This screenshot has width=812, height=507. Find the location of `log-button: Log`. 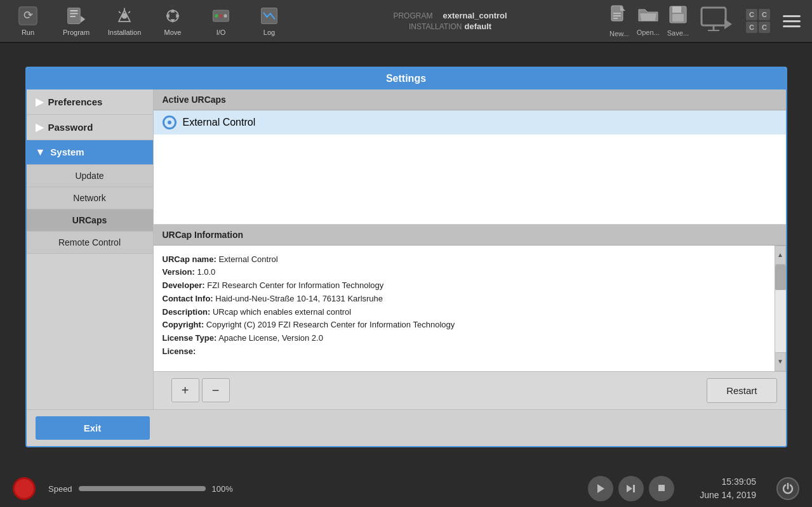

log-button: Log is located at coordinates (269, 21).